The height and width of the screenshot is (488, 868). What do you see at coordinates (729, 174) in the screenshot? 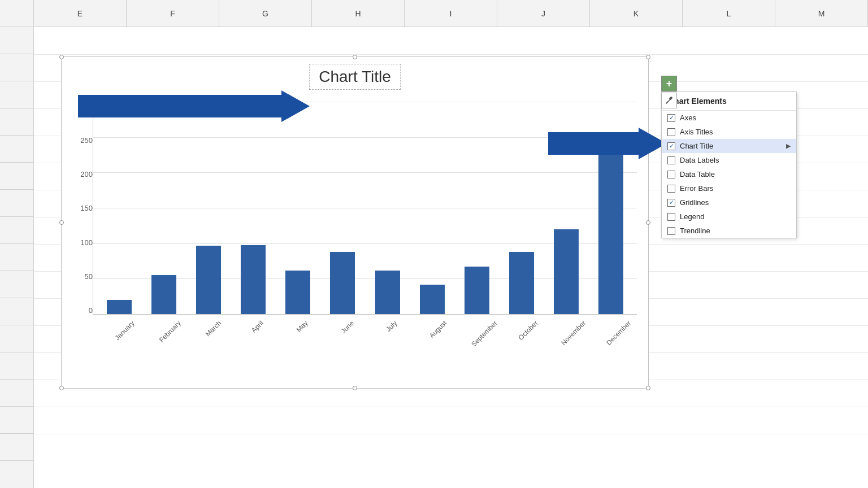
I see `panel-items: AxesAxis TitlesChart Title▶Data LabelsDa…` at bounding box center [729, 174].